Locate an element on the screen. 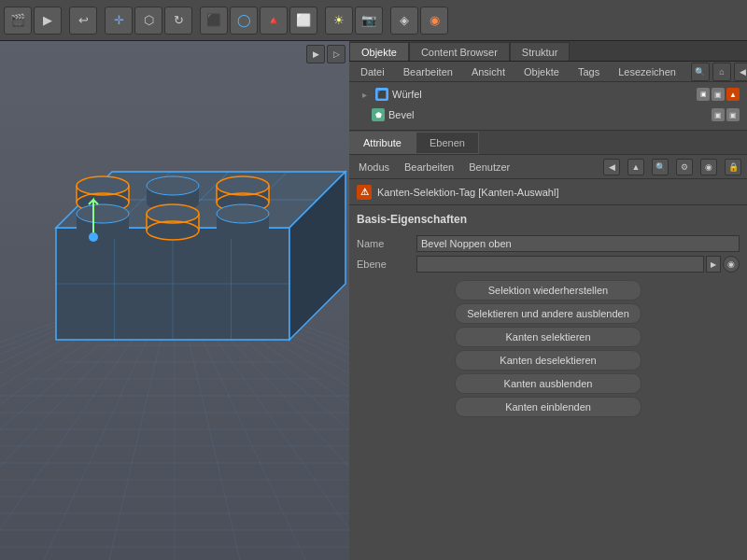 The width and height of the screenshot is (747, 560). btn-selektion-wiederherstellen: Selektion wiederherstellen is located at coordinates (548, 290).